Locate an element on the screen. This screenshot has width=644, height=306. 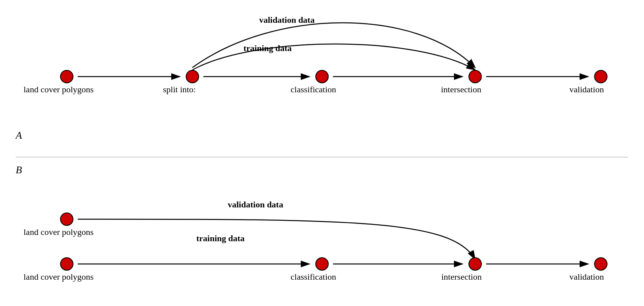
section-b-label: B is located at coordinates (19, 170).